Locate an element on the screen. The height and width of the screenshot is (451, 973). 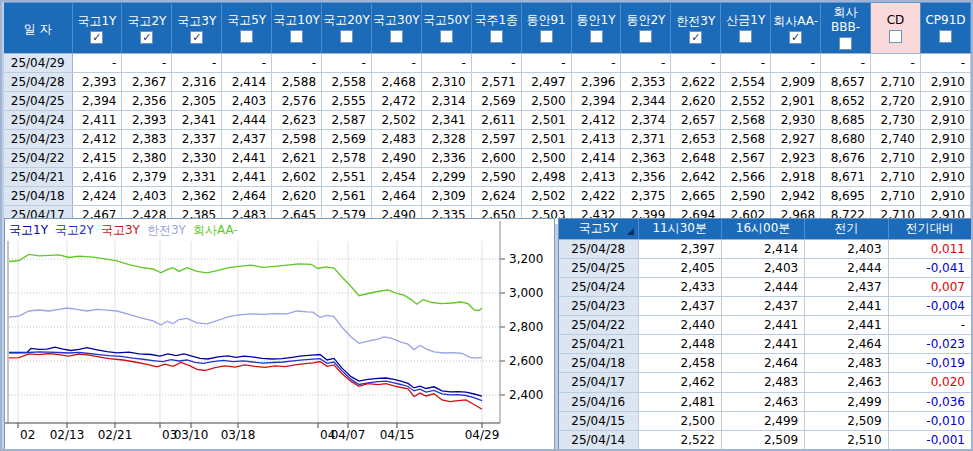
column-header: 산금1Y is located at coordinates (746, 28).